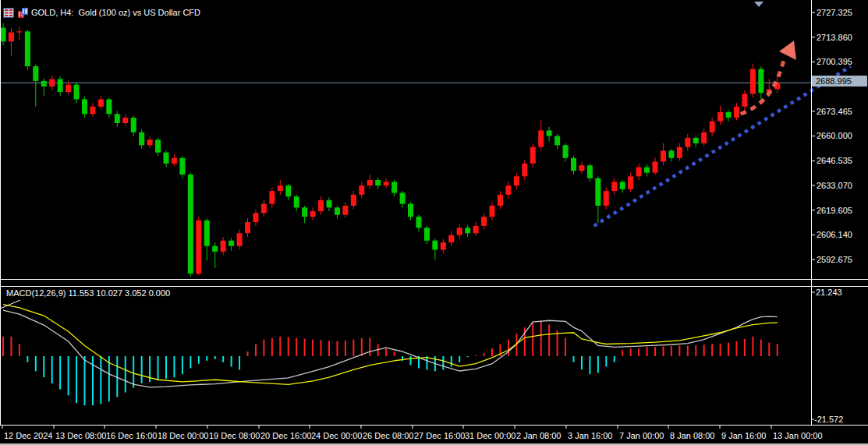 The height and width of the screenshot is (445, 868). What do you see at coordinates (642, 436) in the screenshot?
I see `time-label: 7 Jan 00:00` at bounding box center [642, 436].